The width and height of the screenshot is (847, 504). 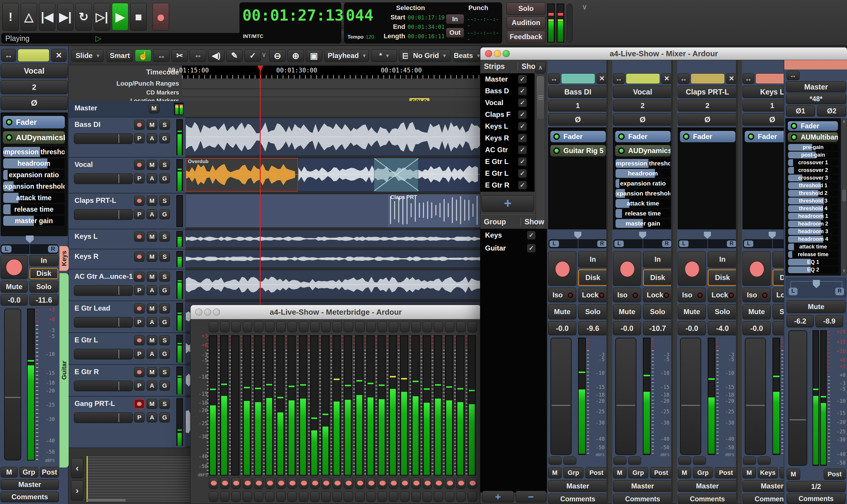 What do you see at coordinates (498, 497) in the screenshot?
I see `add-group-button: +` at bounding box center [498, 497].